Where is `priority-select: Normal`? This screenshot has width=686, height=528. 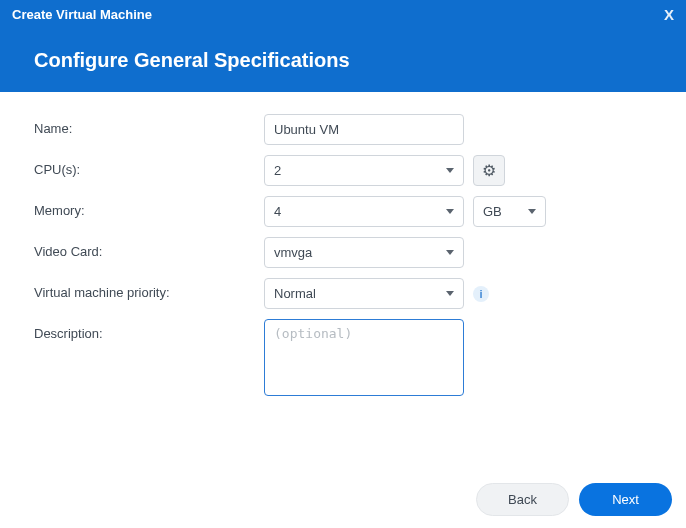
priority-select: Normal is located at coordinates (364, 294).